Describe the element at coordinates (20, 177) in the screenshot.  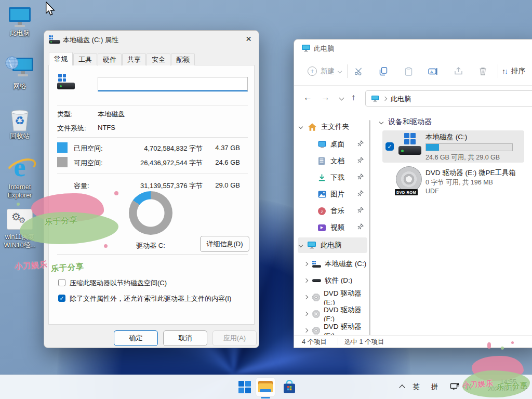
I see `desktop-icon-internet-explorer: e Internet Explorer` at that location.